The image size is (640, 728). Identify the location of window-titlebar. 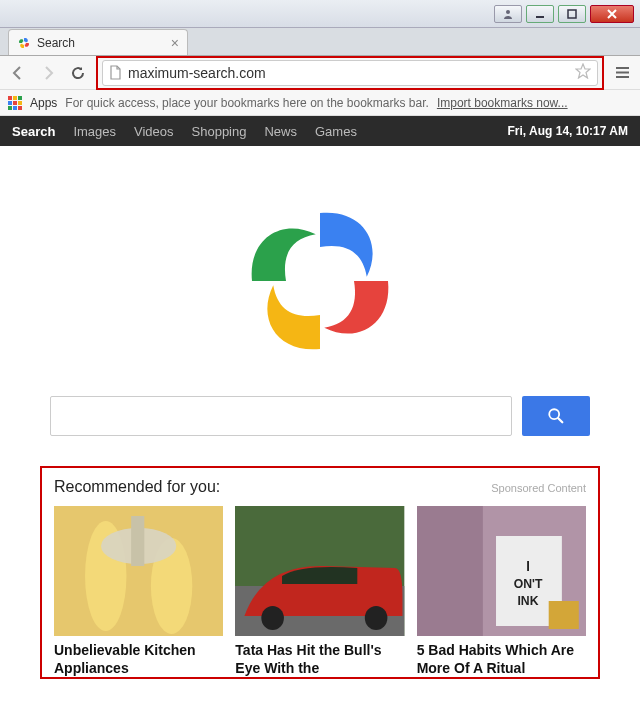
(320, 14).